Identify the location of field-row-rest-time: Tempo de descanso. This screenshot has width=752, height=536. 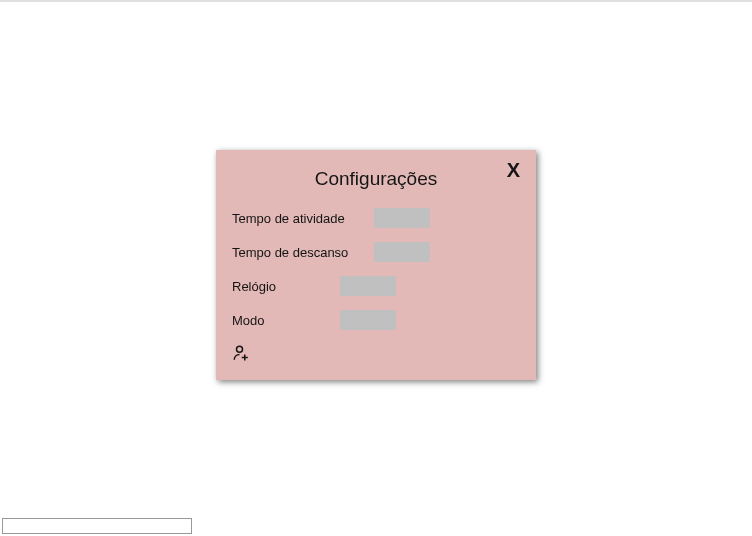
(376, 252).